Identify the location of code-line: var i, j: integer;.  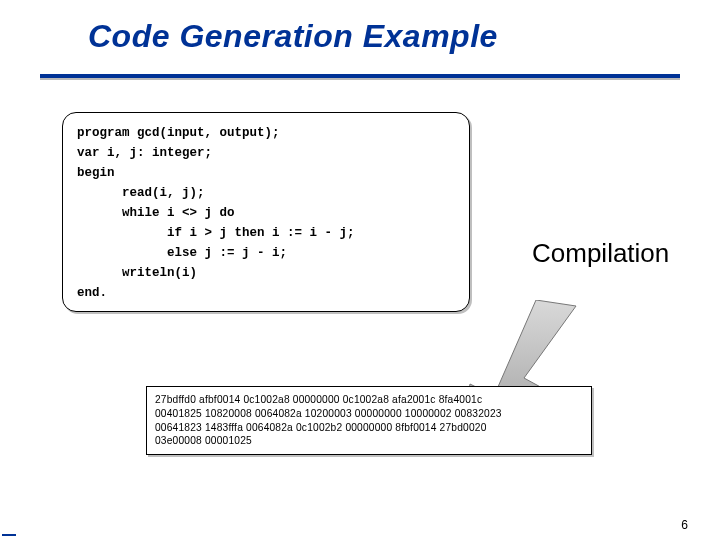
(266, 153).